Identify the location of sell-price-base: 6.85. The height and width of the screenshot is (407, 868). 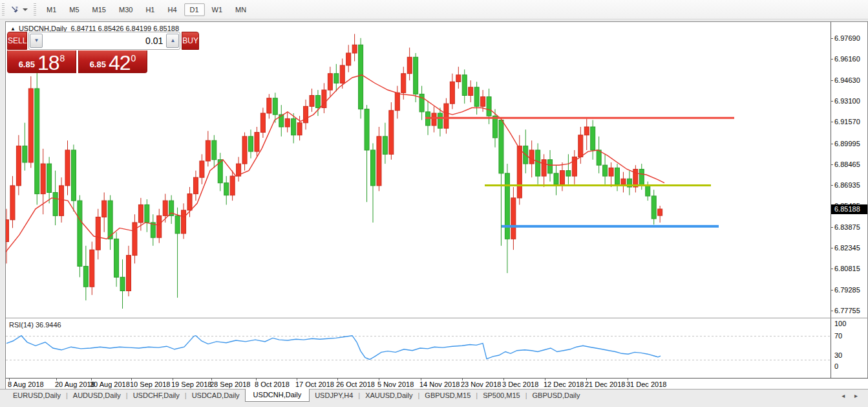
(27, 65).